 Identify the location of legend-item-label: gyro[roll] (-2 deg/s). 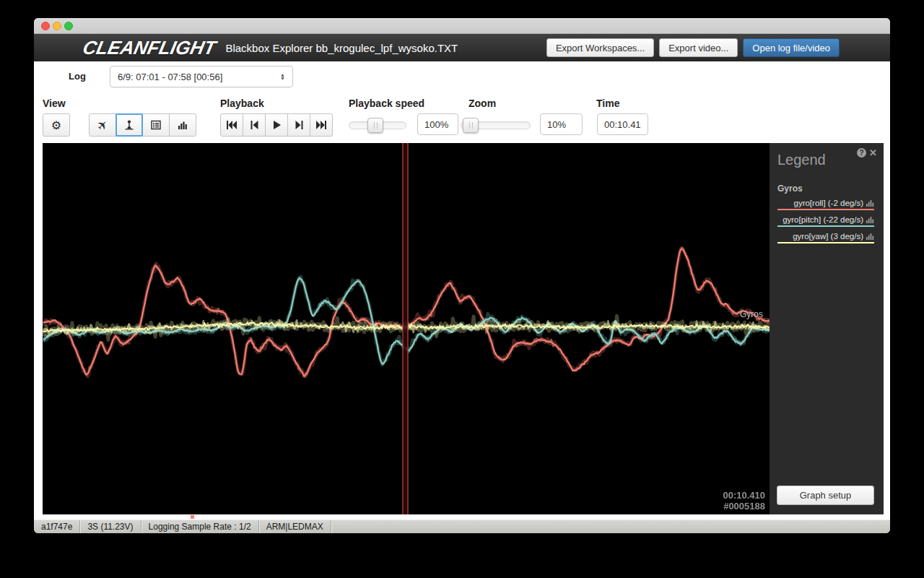
(829, 203).